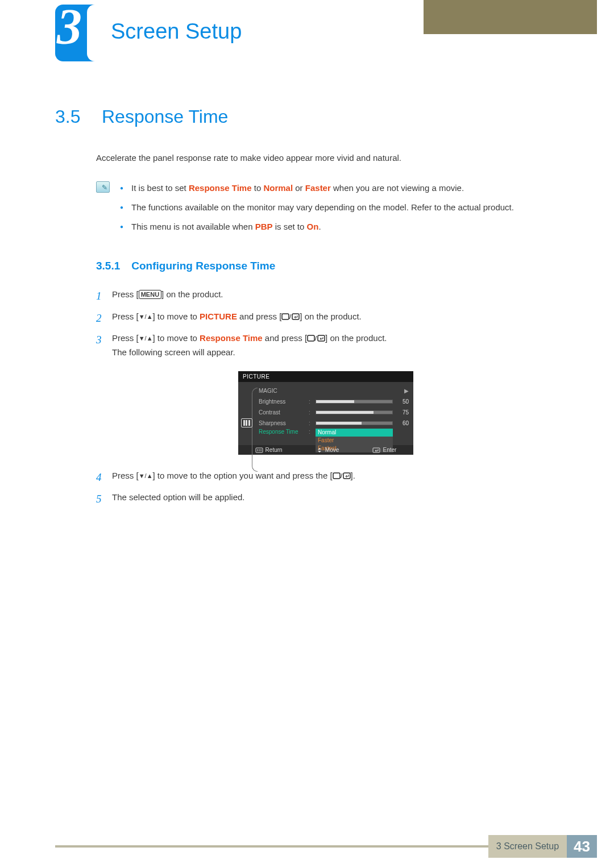  I want to click on osd-item-label: MAGIC, so click(282, 391).